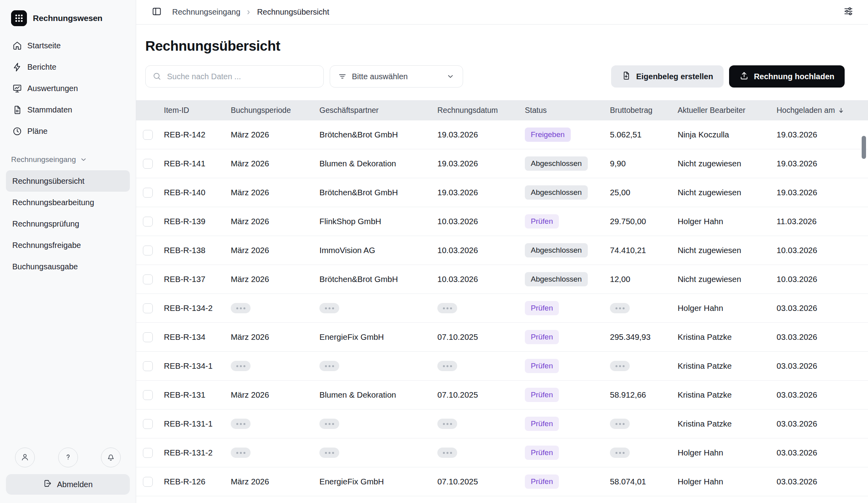 The height and width of the screenshot is (503, 868). Describe the element at coordinates (68, 160) in the screenshot. I see `sidebar-section-rechnungseingang: Rechnungseingang` at that location.